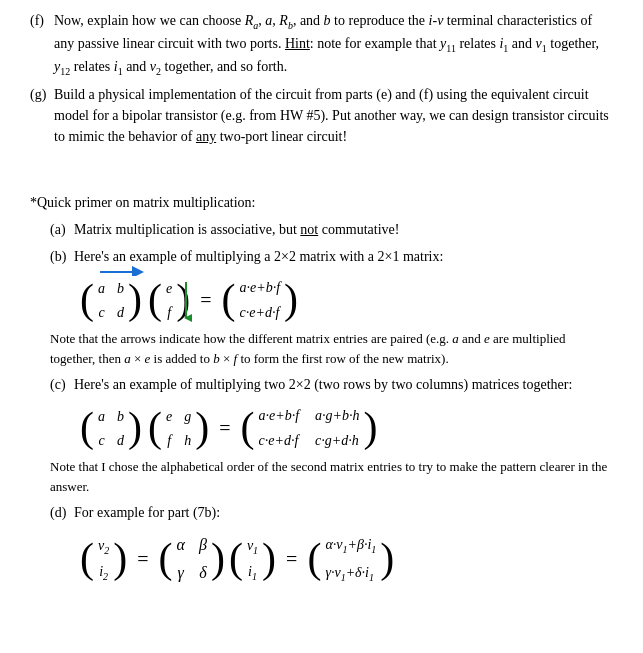  What do you see at coordinates (236, 559) in the screenshot?
I see `dlb3: (` at bounding box center [236, 559].